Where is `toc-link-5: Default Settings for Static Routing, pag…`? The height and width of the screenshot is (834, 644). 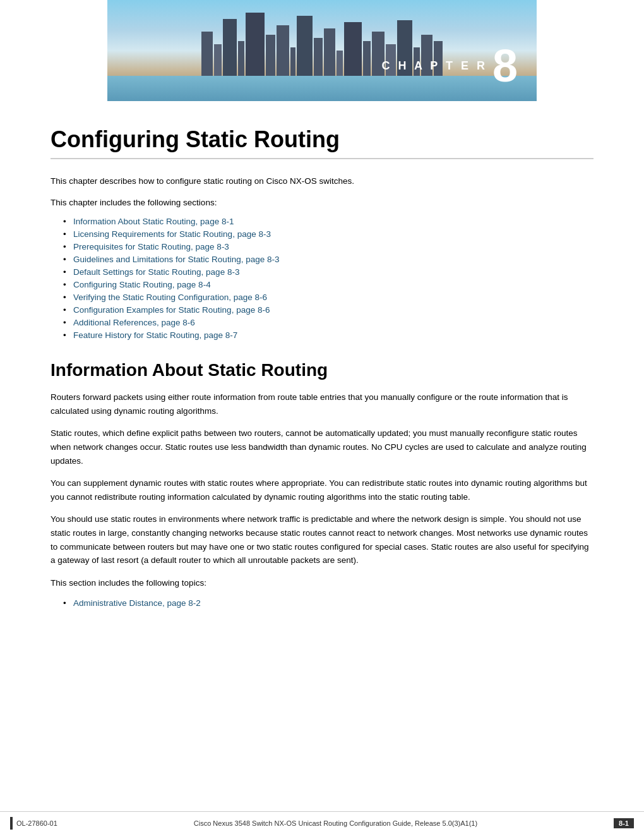 toc-link-5: Default Settings for Static Routing, pag… is located at coordinates (157, 272).